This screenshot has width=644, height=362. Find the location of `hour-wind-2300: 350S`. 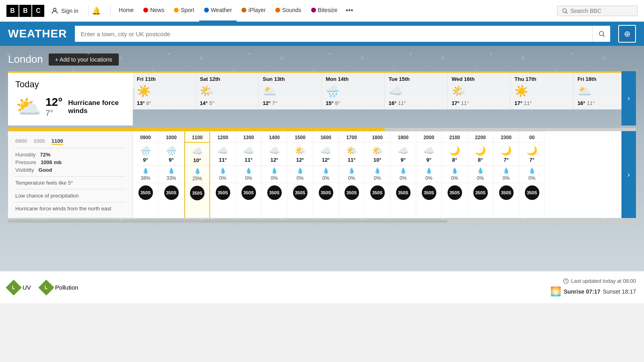

hour-wind-2300: 350S is located at coordinates (506, 193).